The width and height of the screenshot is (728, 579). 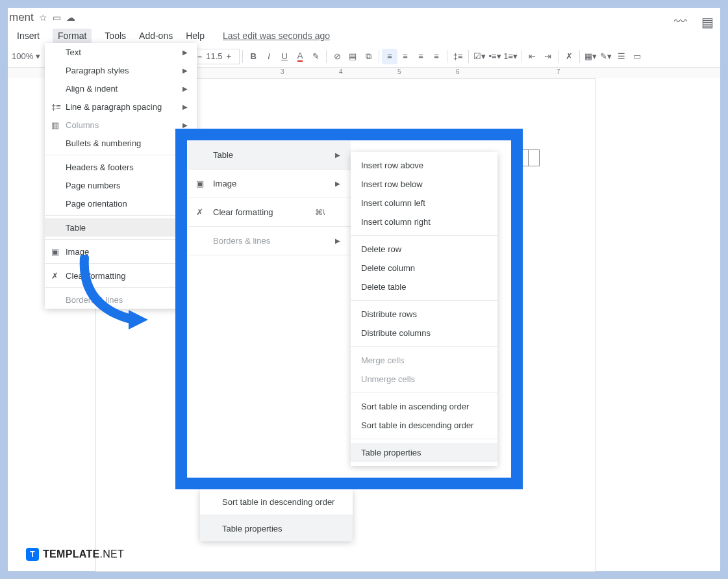 I want to click on bg-table-properties: Table properties, so click(x=277, y=528).